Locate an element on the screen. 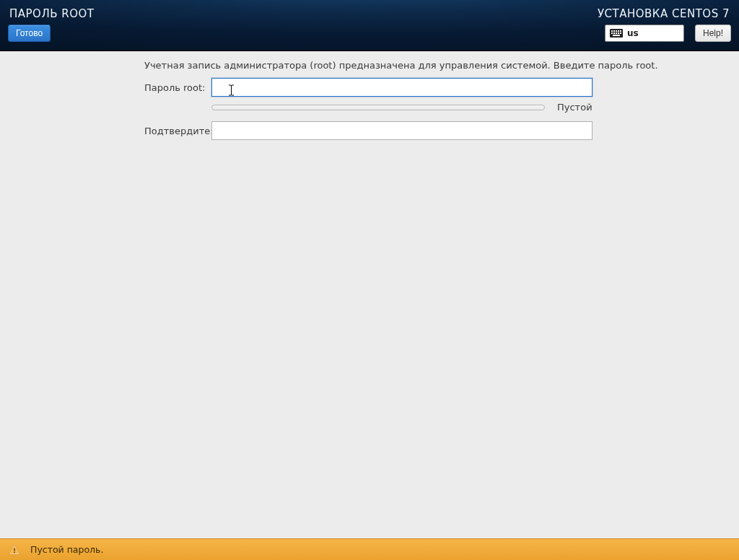  installer-title: УСТАНОВКА CENTOS 7 is located at coordinates (664, 14).